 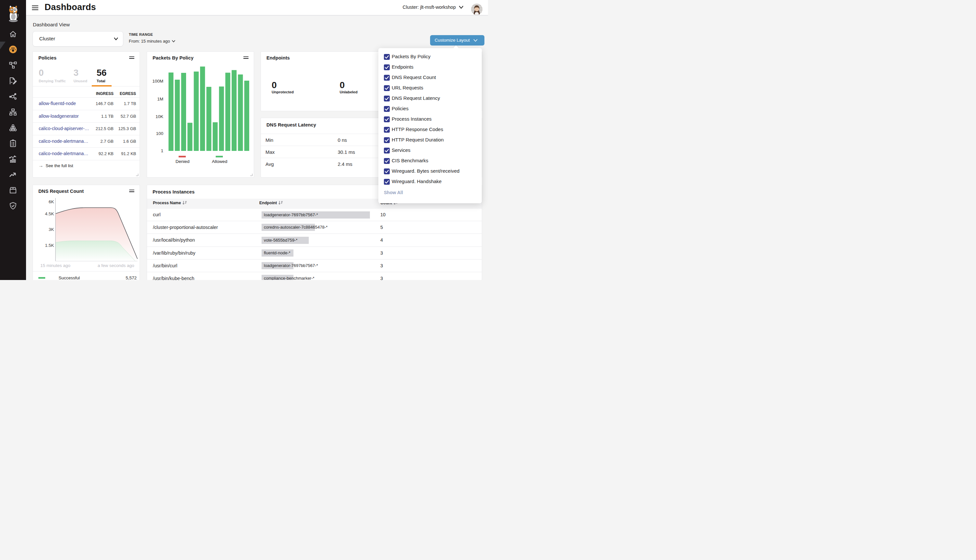 I want to click on svg-text: 1, so click(x=162, y=151).